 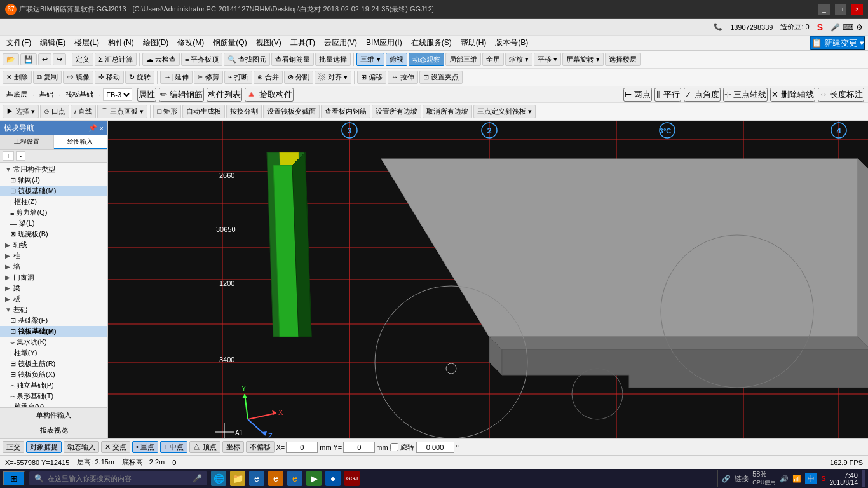 What do you see at coordinates (11, 60) in the screenshot?
I see `open-file-button: 📂` at bounding box center [11, 60].